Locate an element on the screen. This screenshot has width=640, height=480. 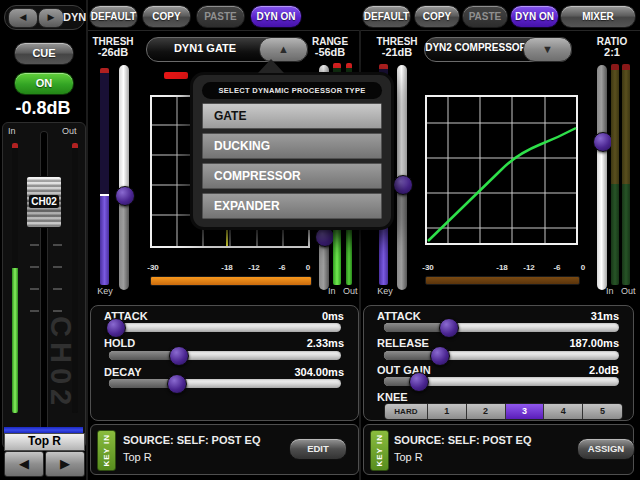
keyin-edit-button: EDIT is located at coordinates (318, 449).